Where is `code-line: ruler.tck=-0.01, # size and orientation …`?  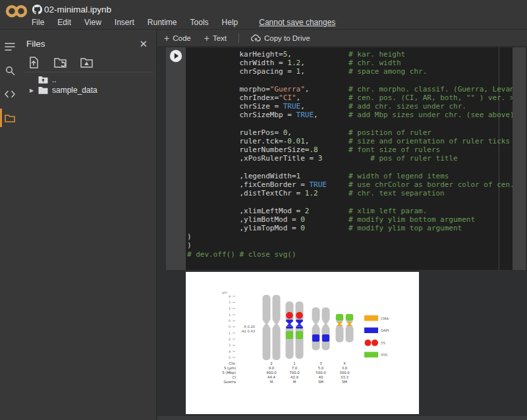
code-line: ruler.tck=-0.01, # size and orientation … is located at coordinates (350, 141).